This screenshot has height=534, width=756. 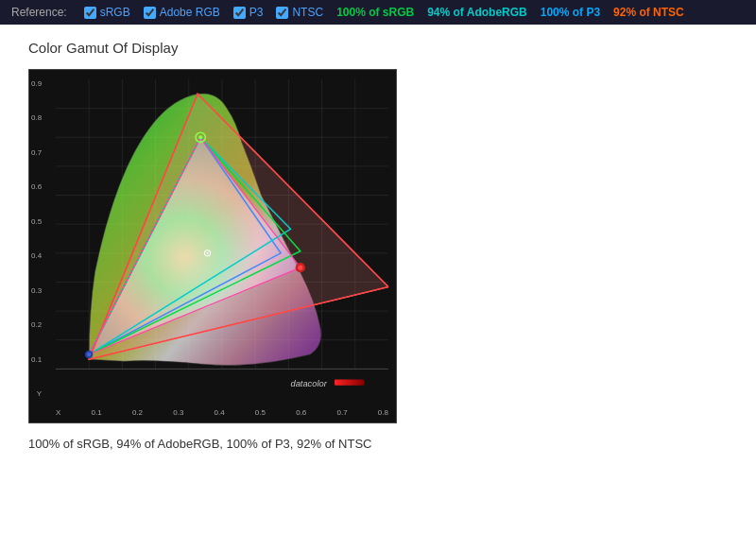 I want to click on stat-p3: 100% of P3, so click(x=571, y=12).